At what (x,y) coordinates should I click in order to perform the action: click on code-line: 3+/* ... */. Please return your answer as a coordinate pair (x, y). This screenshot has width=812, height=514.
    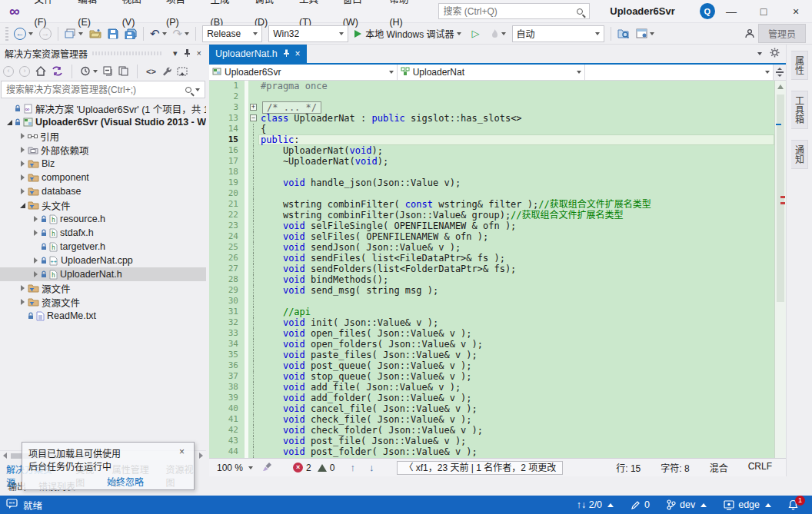
    Looking at the image, I should click on (492, 108).